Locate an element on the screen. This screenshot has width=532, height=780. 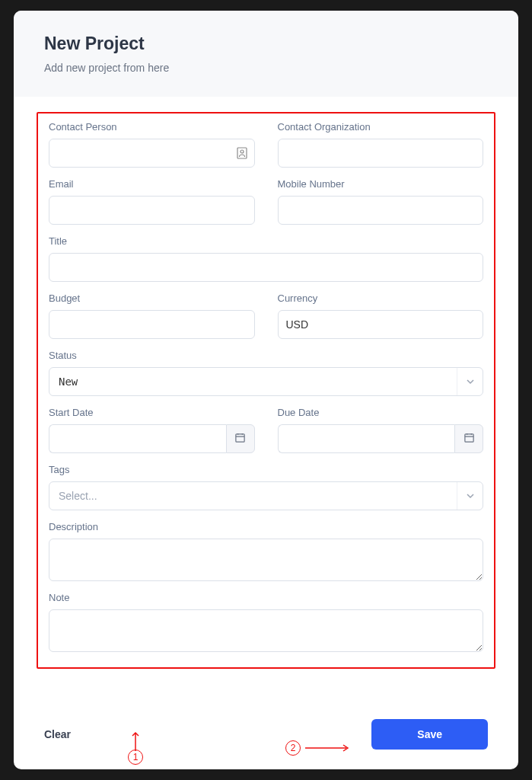
field-description: Description is located at coordinates (266, 551).